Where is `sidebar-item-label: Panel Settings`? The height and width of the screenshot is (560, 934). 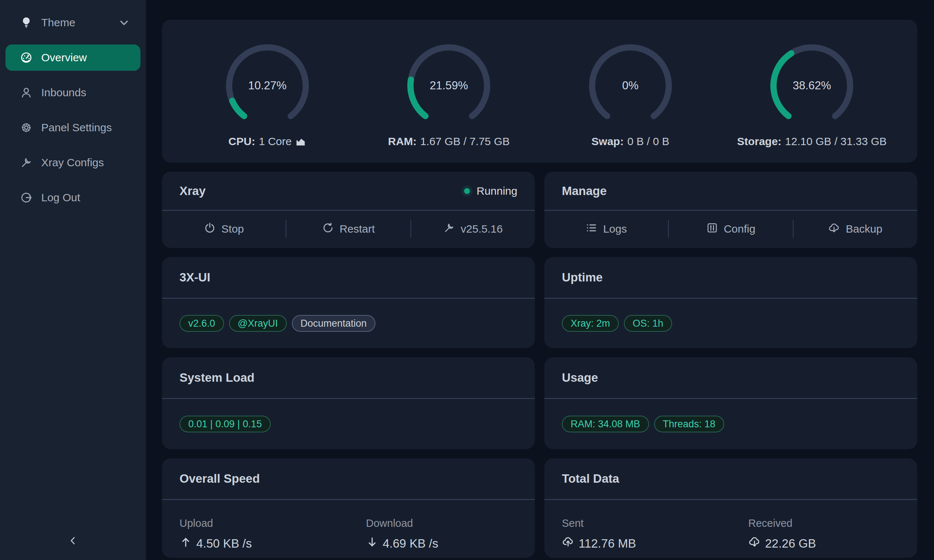
sidebar-item-label: Panel Settings is located at coordinates (86, 128).